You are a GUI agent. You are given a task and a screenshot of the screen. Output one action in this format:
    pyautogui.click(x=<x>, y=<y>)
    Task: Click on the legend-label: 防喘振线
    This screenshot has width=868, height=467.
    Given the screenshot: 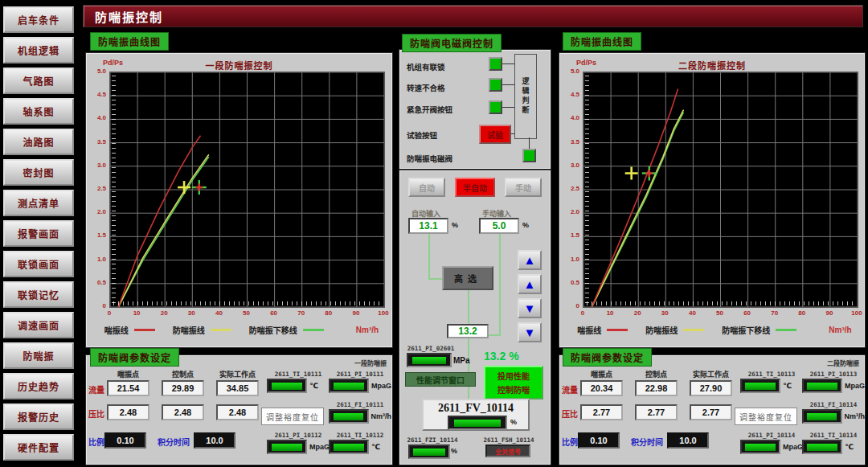 What is the action you would take?
    pyautogui.click(x=189, y=330)
    